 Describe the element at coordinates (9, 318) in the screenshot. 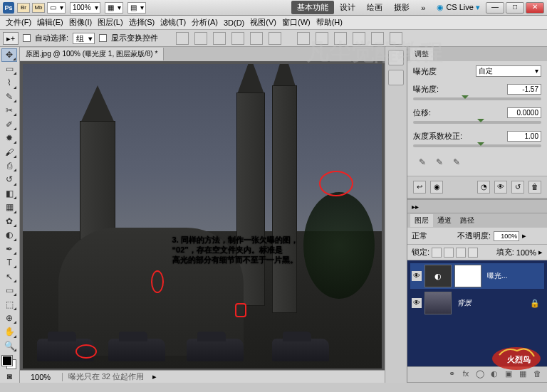

I see `3d-camera-tool: ⊕` at that location.